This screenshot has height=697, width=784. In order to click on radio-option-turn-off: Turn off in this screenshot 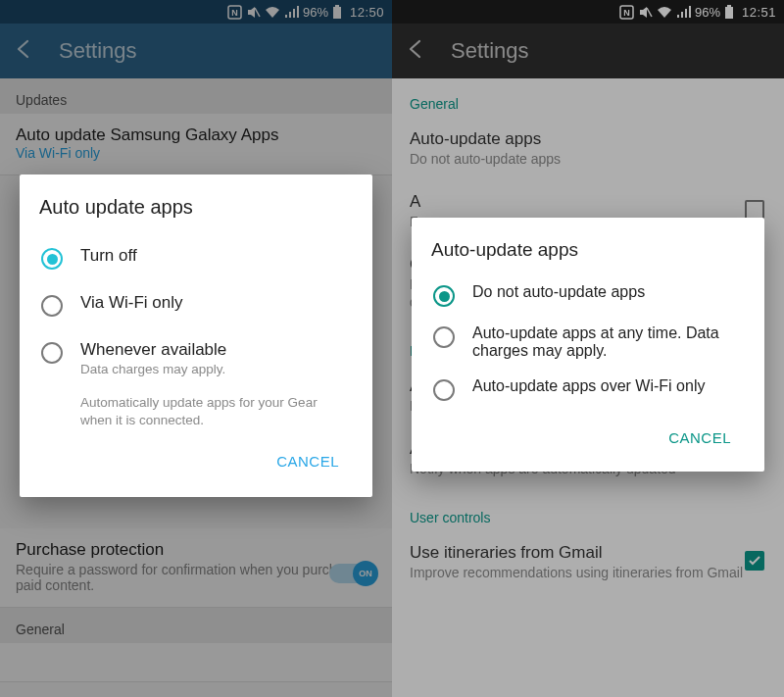, I will do `click(196, 258)`.